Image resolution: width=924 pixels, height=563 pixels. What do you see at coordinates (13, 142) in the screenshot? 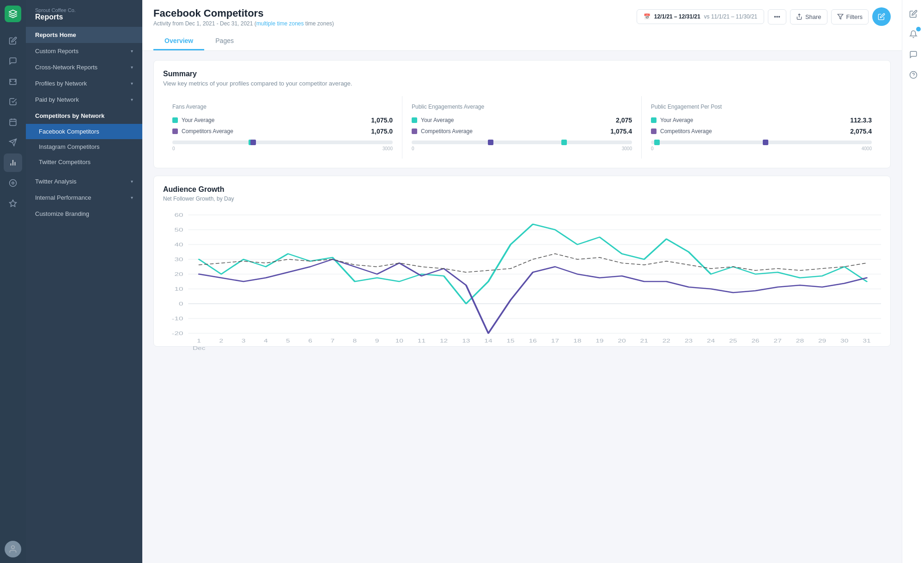
I see `nav-publish` at bounding box center [13, 142].